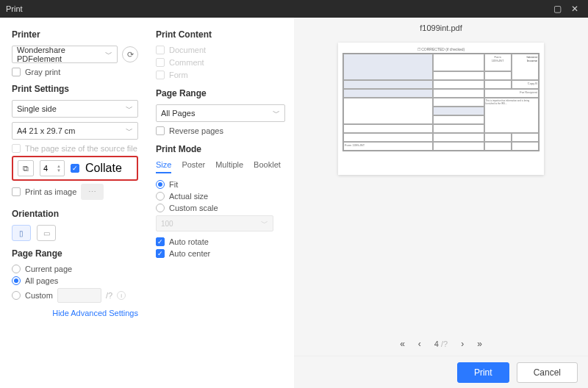 This screenshot has height=388, width=588. I want to click on custom-range-radio, so click(16, 295).